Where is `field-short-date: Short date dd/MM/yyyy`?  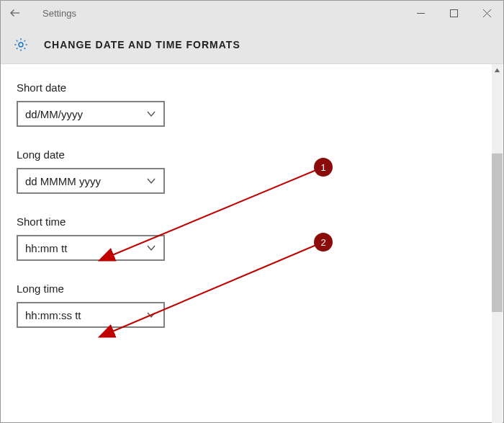
field-short-date: Short date dd/MM/yyyy is located at coordinates (252, 104).